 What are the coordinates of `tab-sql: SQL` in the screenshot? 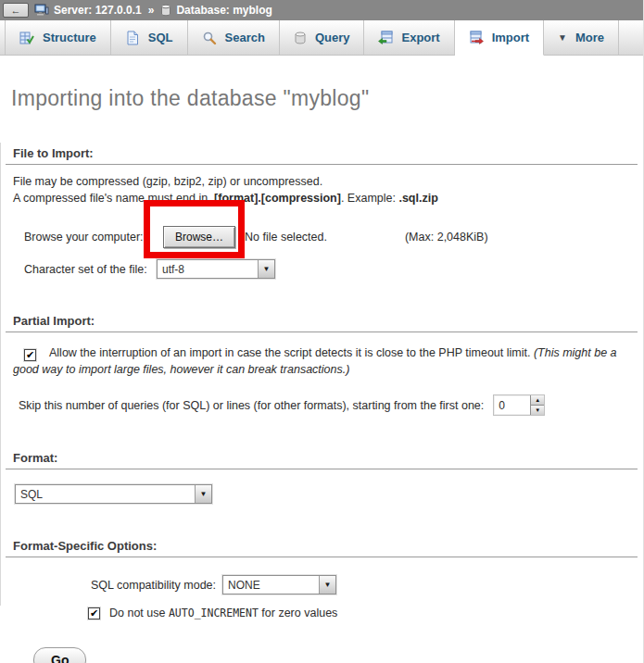 It's located at (150, 37).